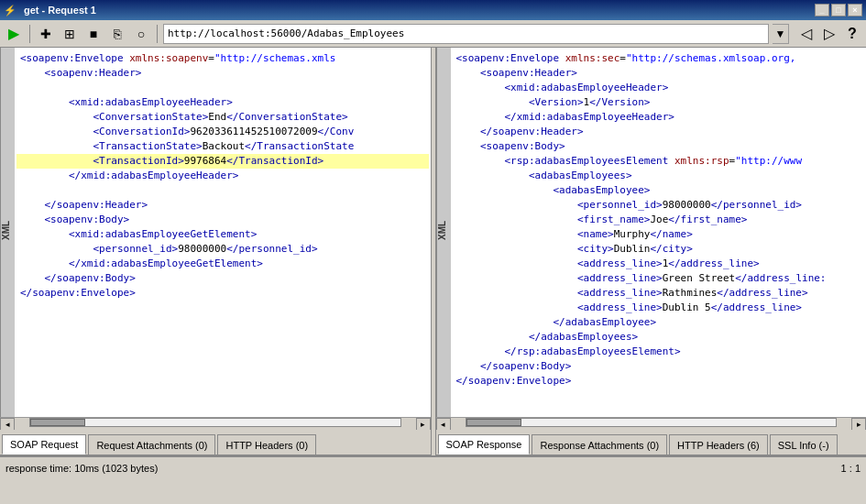 This screenshot has width=866, height=504. Describe the element at coordinates (659, 352) in the screenshot. I see `right-line-21: </rsp:adabasEmployeesElement>` at that location.